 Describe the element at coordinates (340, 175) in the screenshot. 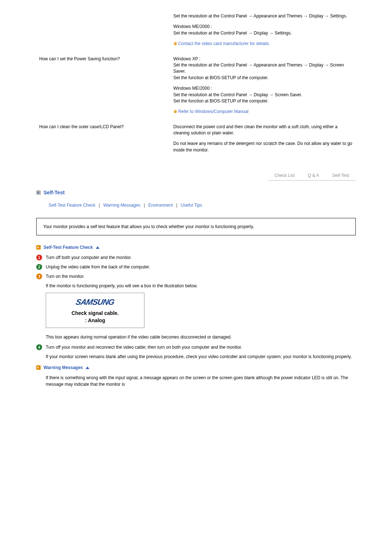

I see `tab-self-test: Self-Test` at that location.